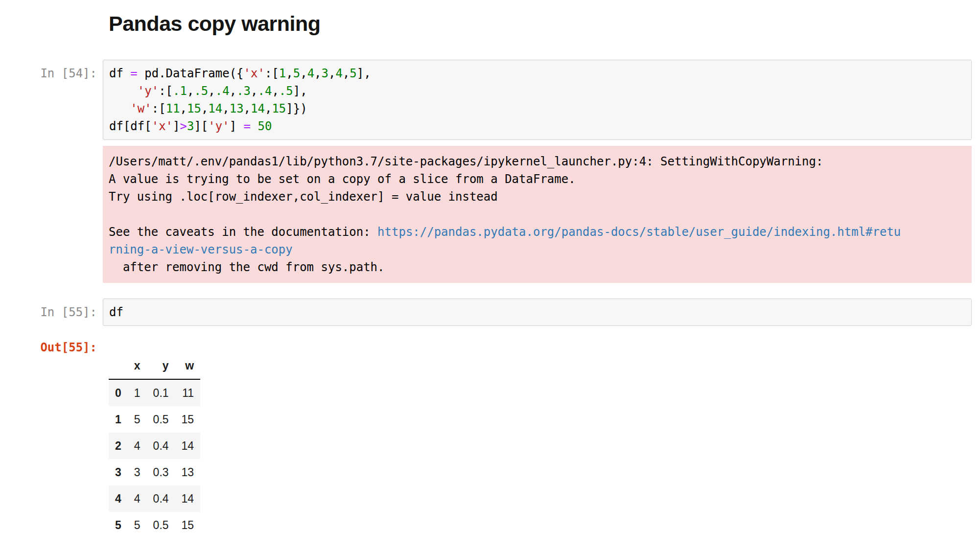 Image resolution: width=980 pixels, height=553 pixels. I want to click on dataframe-index-cell: 4, so click(118, 499).